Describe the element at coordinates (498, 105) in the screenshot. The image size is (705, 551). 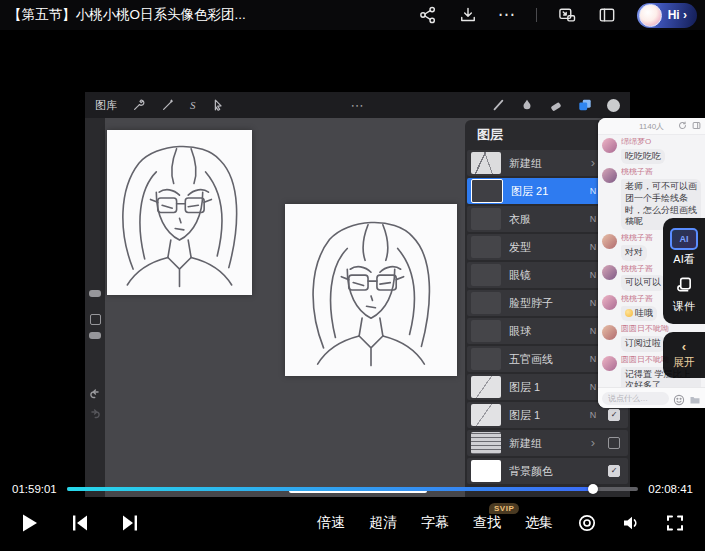
I see `brush-icon` at that location.